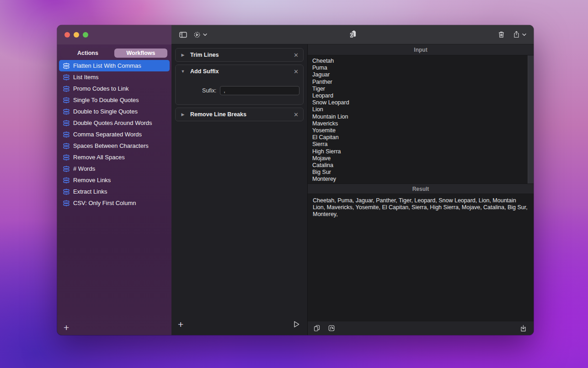  Describe the element at coordinates (421, 103) in the screenshot. I see `input-line: Snow Leopard` at that location.